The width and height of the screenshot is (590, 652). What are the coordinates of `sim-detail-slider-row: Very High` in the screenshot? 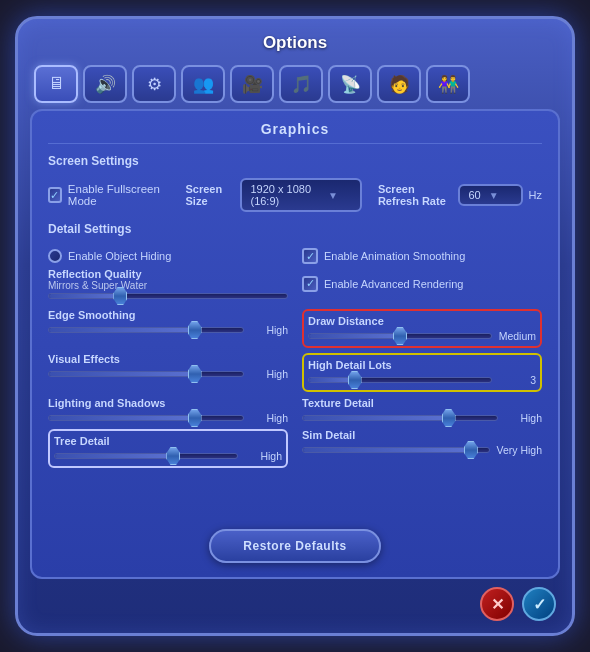 It's located at (422, 450).